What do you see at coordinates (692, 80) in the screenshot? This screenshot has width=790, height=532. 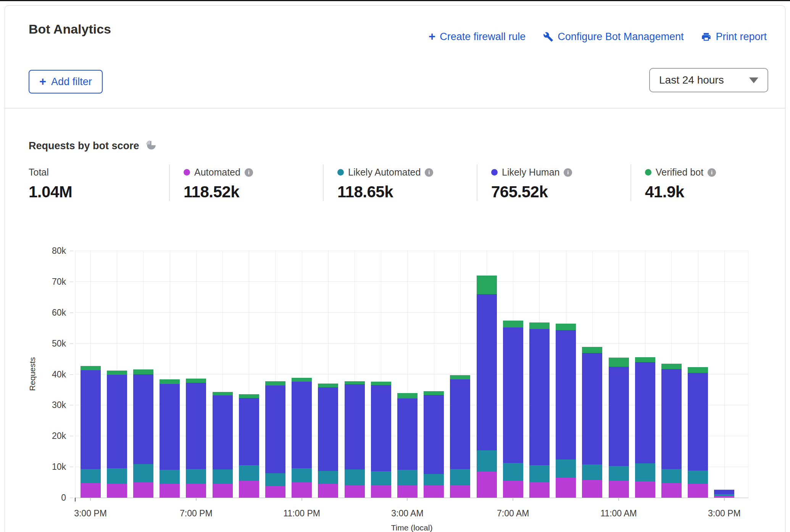 I see `time-range-value: Last 24 hours` at bounding box center [692, 80].